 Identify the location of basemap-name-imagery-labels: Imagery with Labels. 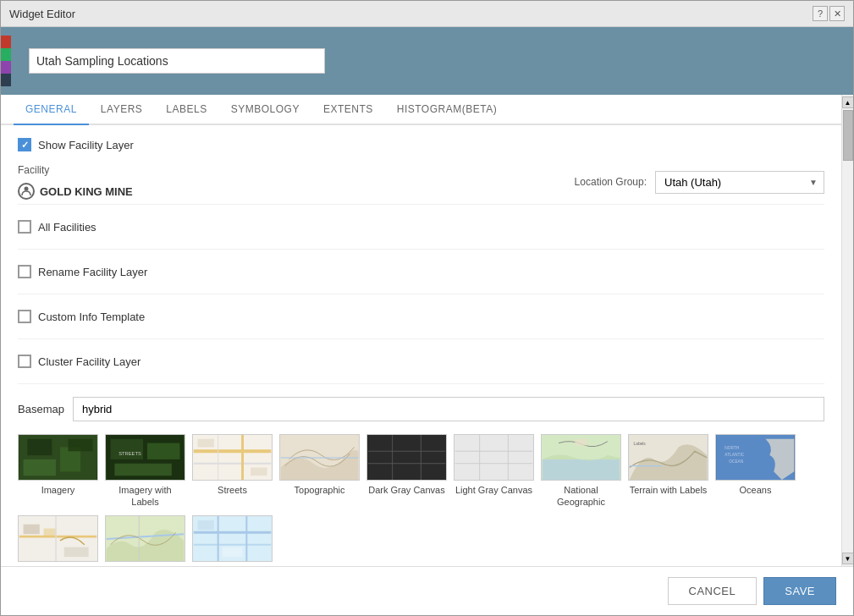
(146, 496).